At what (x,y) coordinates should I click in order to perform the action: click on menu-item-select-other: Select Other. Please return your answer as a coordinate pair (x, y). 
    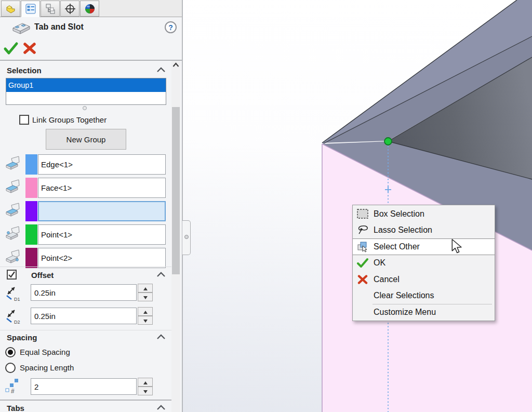
    Looking at the image, I should click on (424, 247).